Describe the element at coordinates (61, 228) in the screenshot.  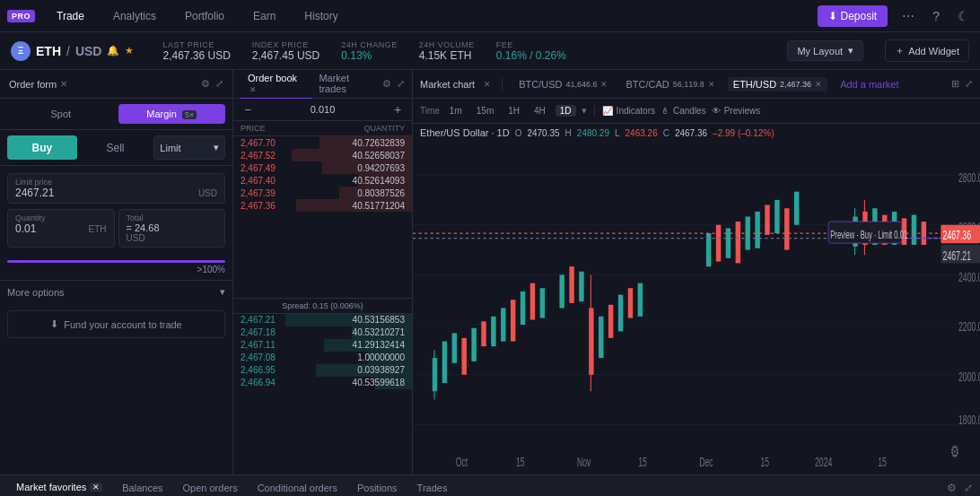
I see `quantity-field: Quantity 0.01 ETH` at that location.